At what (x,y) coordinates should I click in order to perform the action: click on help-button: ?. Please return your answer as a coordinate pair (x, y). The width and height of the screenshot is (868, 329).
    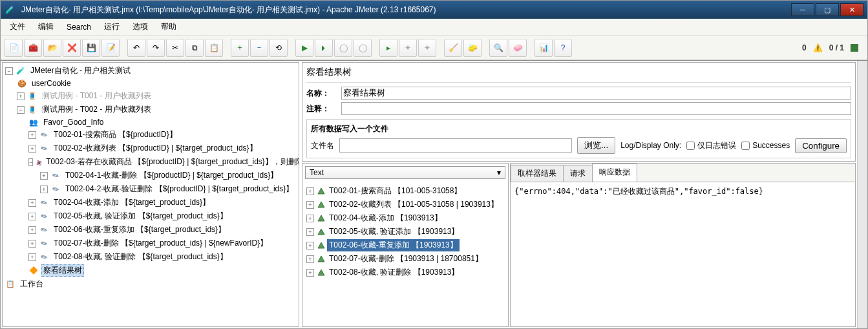
    Looking at the image, I should click on (563, 48).